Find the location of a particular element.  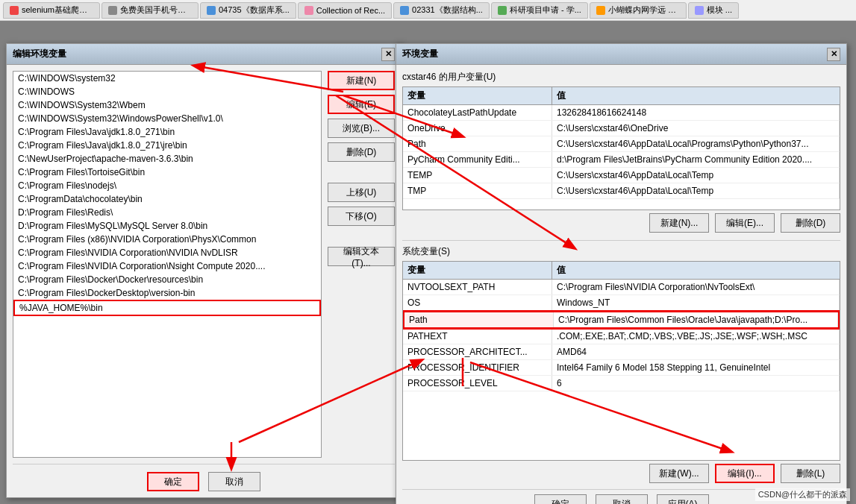

tab-ds: 02331《数据结构... is located at coordinates (442, 10).